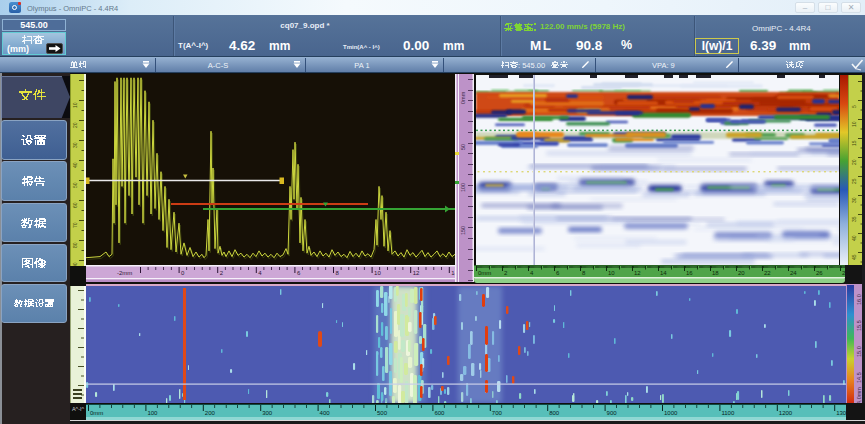  What do you see at coordinates (75, 245) in the screenshot?
I see `svg-text: 80` at bounding box center [75, 245].